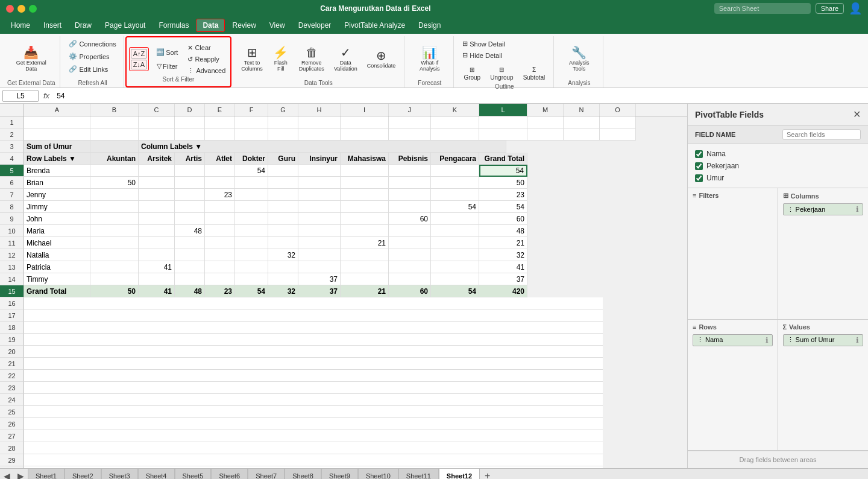 This screenshot has height=479, width=868. Describe the element at coordinates (283, 110) in the screenshot. I see `col-G: G` at that location.